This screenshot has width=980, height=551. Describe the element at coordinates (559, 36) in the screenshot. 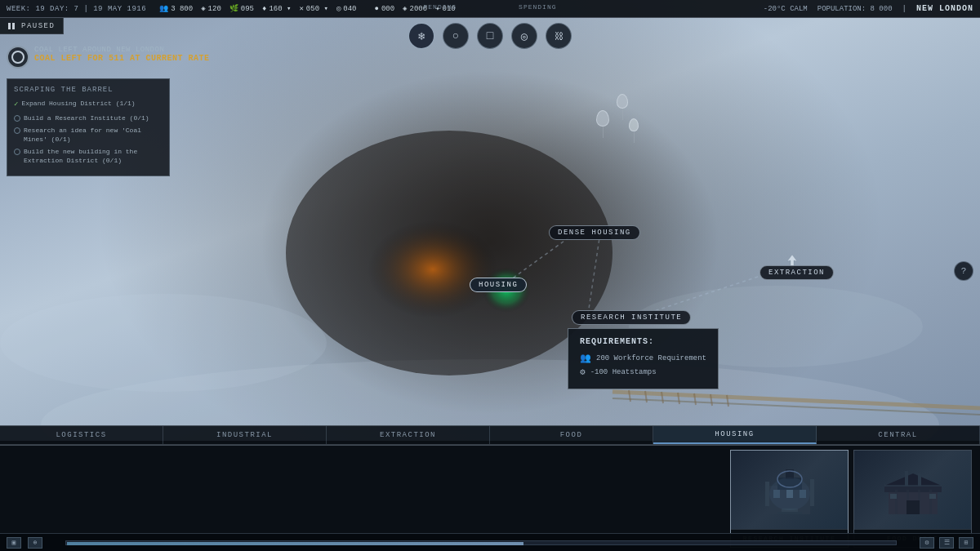

I see `map-btn-chain: ⛓` at that location.